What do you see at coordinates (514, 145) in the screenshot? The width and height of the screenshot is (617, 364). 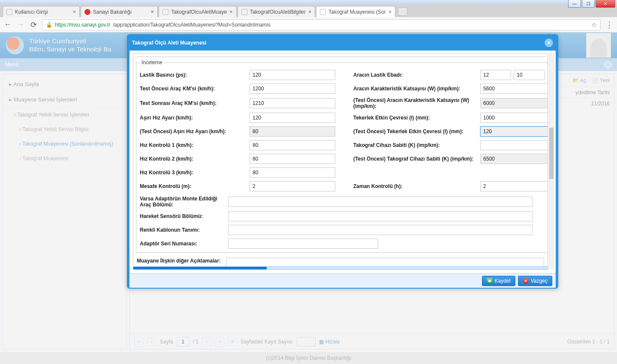 I see `input-cihaz-sabiti` at bounding box center [514, 145].